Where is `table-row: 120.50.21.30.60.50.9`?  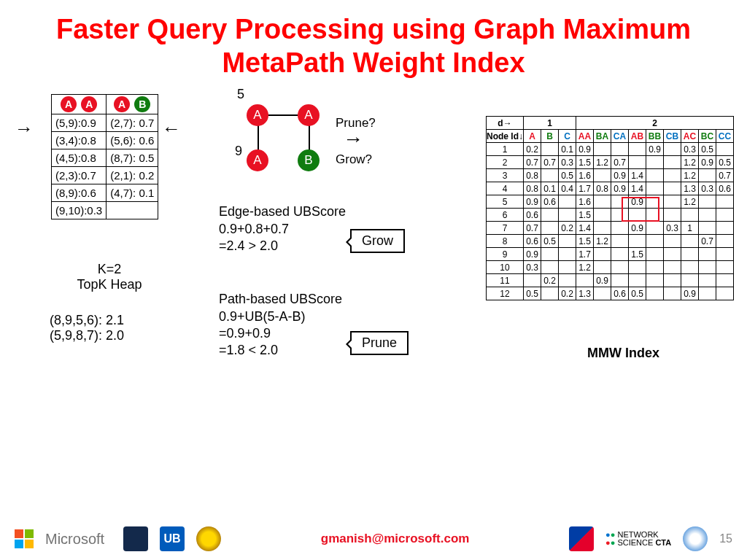 table-row: 120.50.21.30.60.50.9 is located at coordinates (610, 294).